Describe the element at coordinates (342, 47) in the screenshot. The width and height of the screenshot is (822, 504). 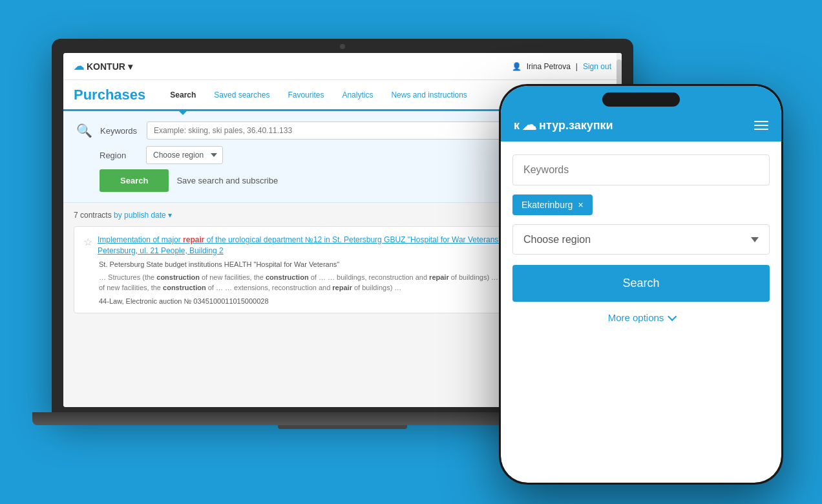
I see `laptop-camera` at that location.